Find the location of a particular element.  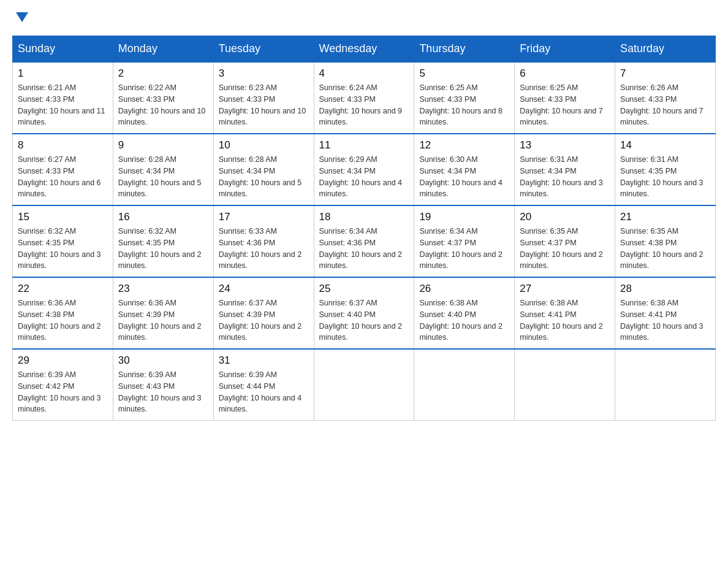

calendar-week-row: 22 Sunrise: 6:36 AMSunset: 4:38 PMDaylig… is located at coordinates (364, 313).